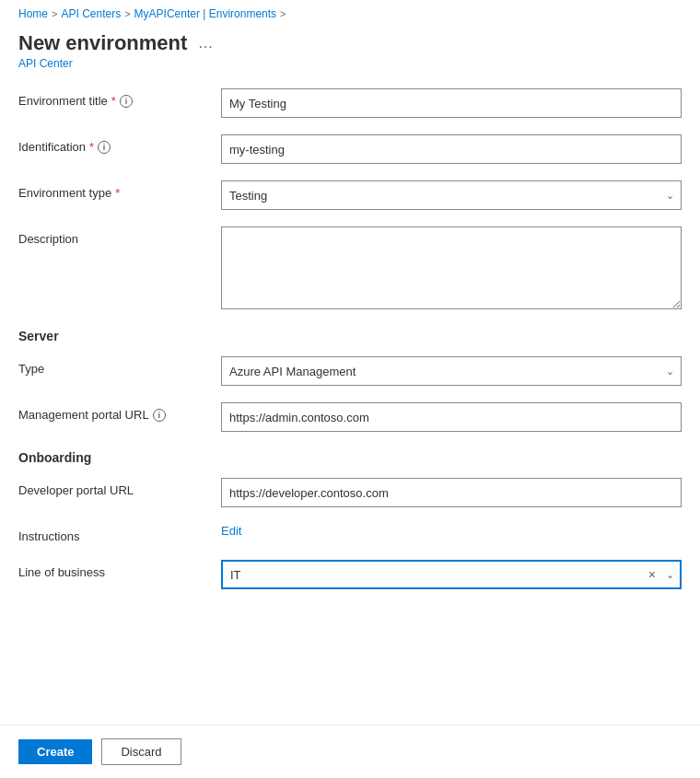 This screenshot has width=700, height=778. Describe the element at coordinates (283, 14) in the screenshot. I see `breadcrumb-sep-3: >` at that location.